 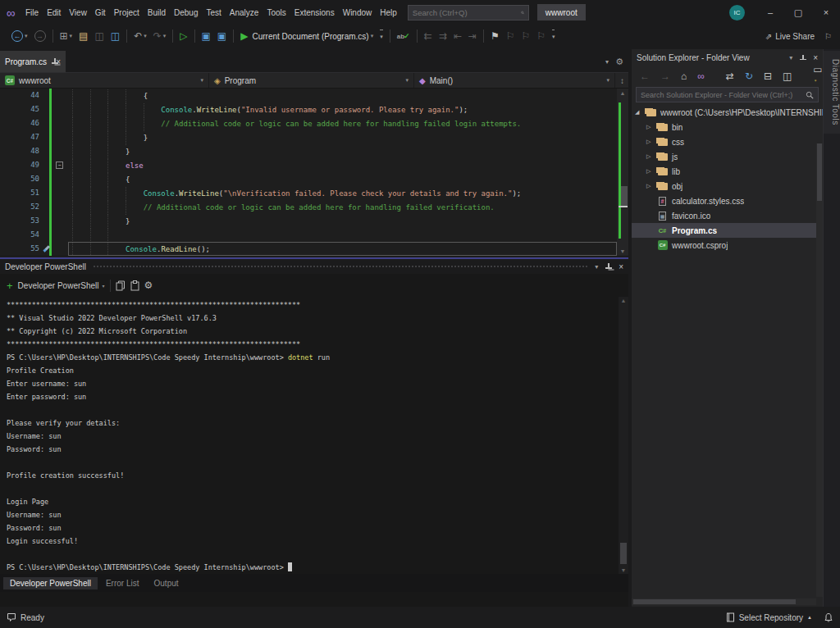 What do you see at coordinates (640, 112) in the screenshot?
I see `chevron-expanded-icon: ◢` at bounding box center [640, 112].